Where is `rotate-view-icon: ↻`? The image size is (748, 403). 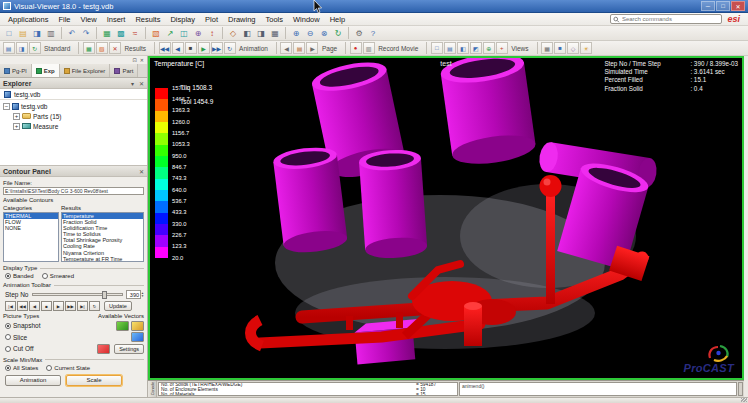 rotate-view-icon: ↻ is located at coordinates (338, 34).